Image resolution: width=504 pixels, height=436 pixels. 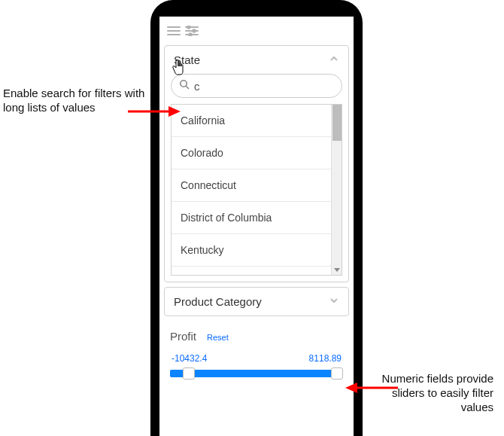 I want to click on state-list: California Colorado Connecticut District…, so click(x=257, y=190).